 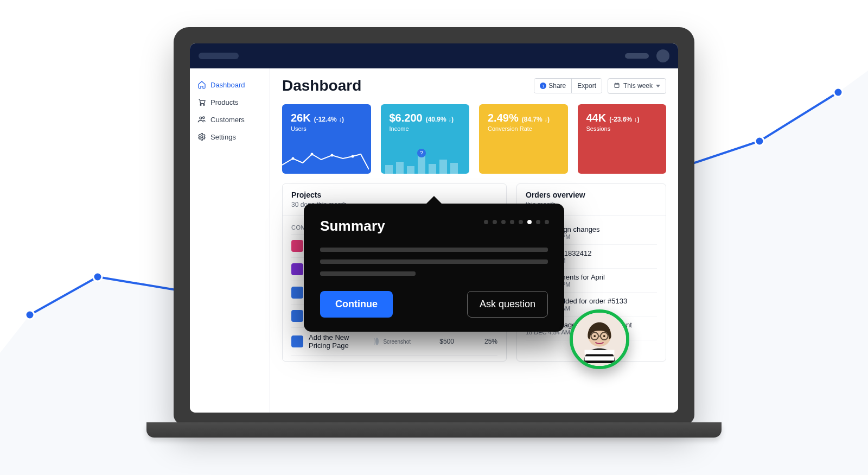 What do you see at coordinates (587, 86) in the screenshot?
I see `export-label: Export` at bounding box center [587, 86].